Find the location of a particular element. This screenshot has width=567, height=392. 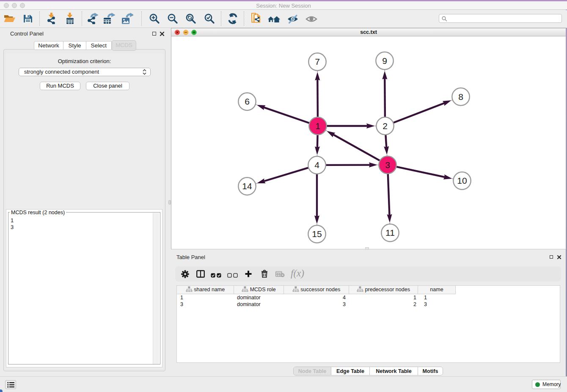

svg-text: 11 is located at coordinates (390, 233).